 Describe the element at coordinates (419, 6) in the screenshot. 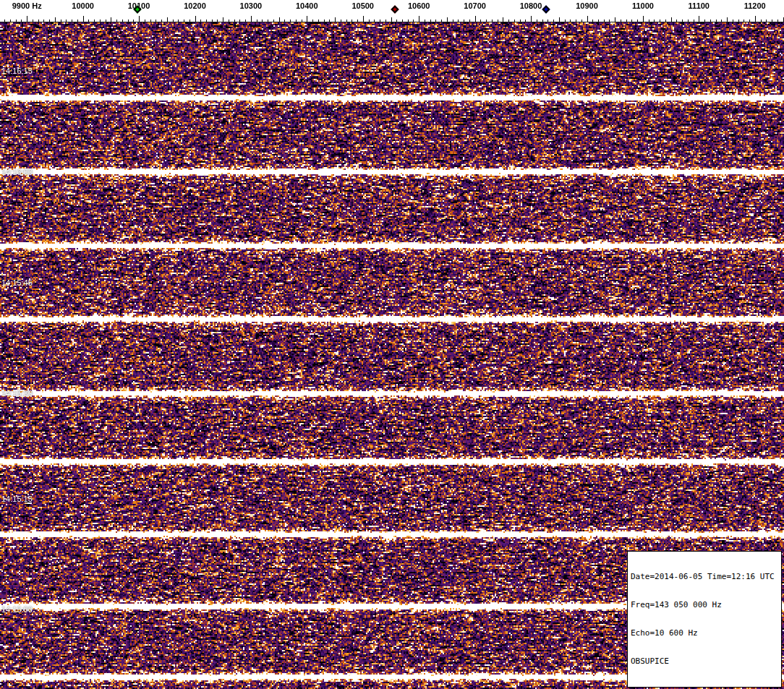

I see `ruler-frequency-label: 10600` at that location.